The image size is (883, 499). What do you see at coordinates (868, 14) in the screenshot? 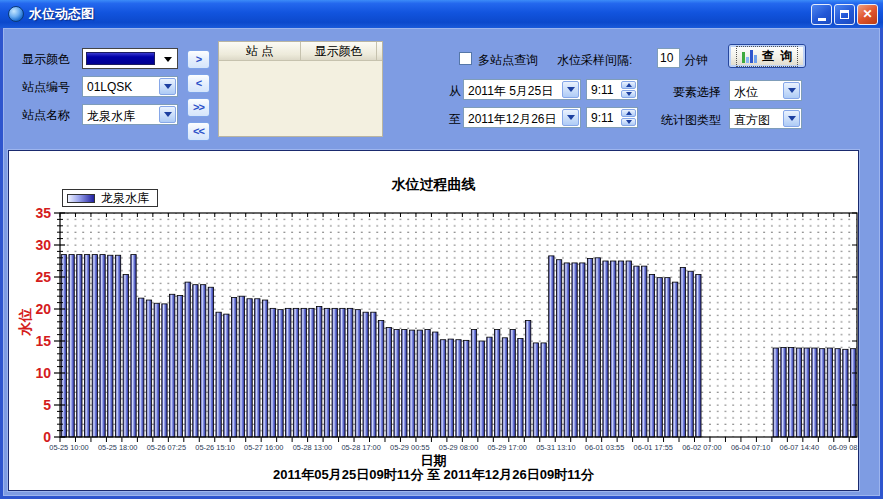
I see `close-button: ✕` at bounding box center [868, 14].